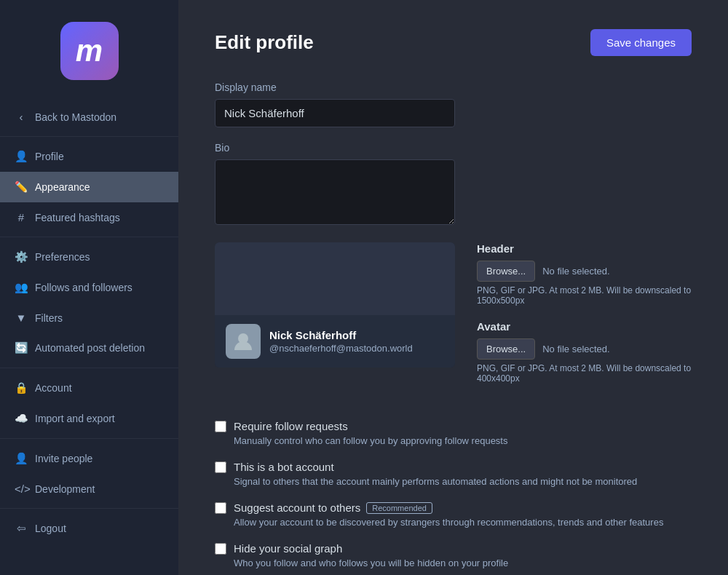 Image resolution: width=728 pixels, height=575 pixels. What do you see at coordinates (54, 388) in the screenshot?
I see `sidebar-label-account: Account` at bounding box center [54, 388].